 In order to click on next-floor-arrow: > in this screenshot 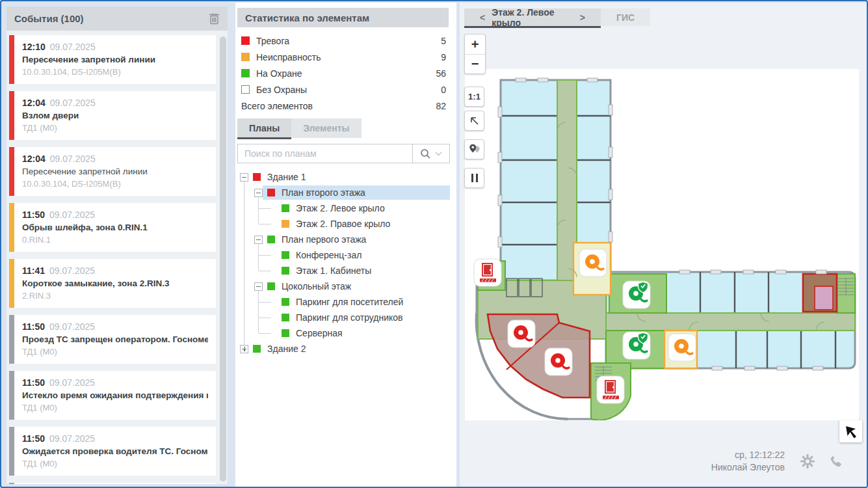, I will do `click(583, 18)`.